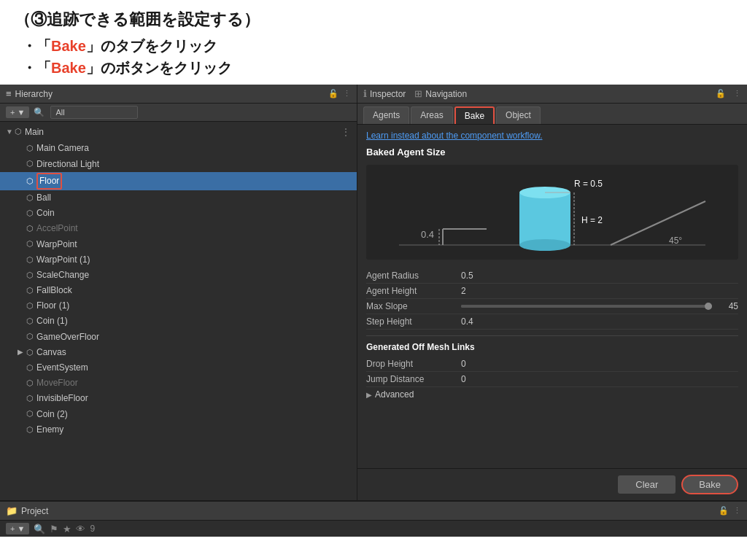 The image size is (747, 560). What do you see at coordinates (552, 212) in the screenshot?
I see `agent-diagram: 0.4 R = 0.5 H = 2` at bounding box center [552, 212].